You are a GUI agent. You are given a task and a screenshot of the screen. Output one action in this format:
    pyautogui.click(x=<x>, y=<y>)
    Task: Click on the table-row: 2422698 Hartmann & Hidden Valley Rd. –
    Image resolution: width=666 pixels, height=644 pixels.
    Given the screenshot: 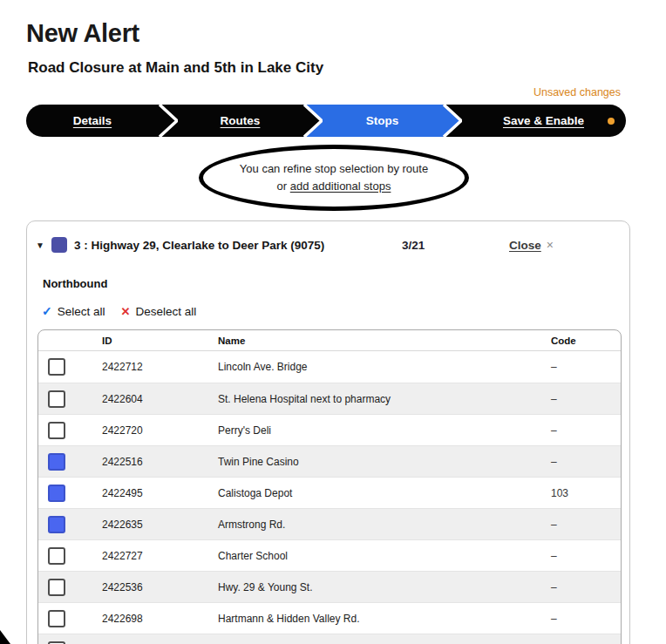 What is the action you would take?
    pyautogui.click(x=330, y=618)
    